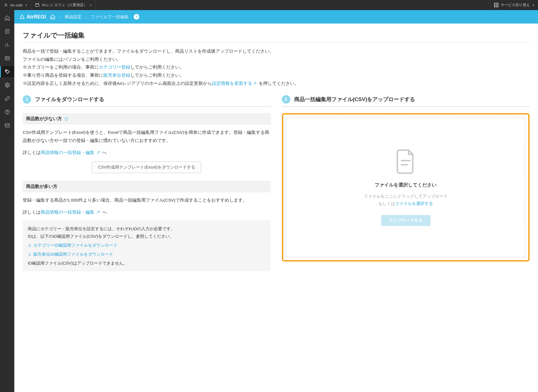  What do you see at coordinates (147, 236) in the screenshot?
I see `info-line: IDは、以下のID確認用ファイル(CSV)をダウンロードし、参照してください。` at bounding box center [147, 236].